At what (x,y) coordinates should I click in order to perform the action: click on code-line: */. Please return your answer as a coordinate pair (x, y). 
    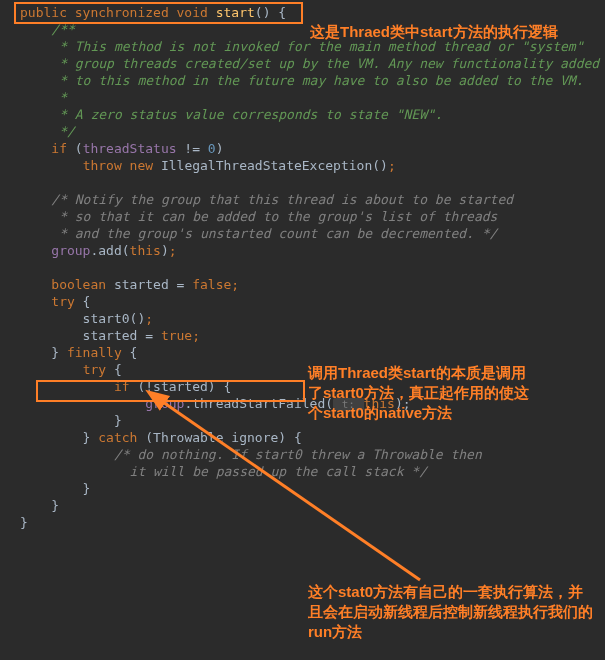
    Looking at the image, I should click on (312, 132).